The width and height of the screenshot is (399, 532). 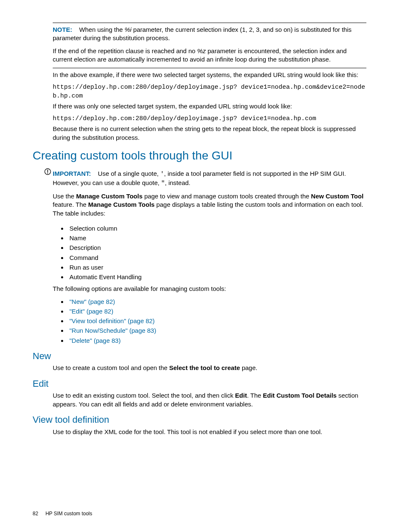 What do you see at coordinates (210, 106) in the screenshot?
I see `one-target-text: If there was only one selected target sy…` at bounding box center [210, 106].